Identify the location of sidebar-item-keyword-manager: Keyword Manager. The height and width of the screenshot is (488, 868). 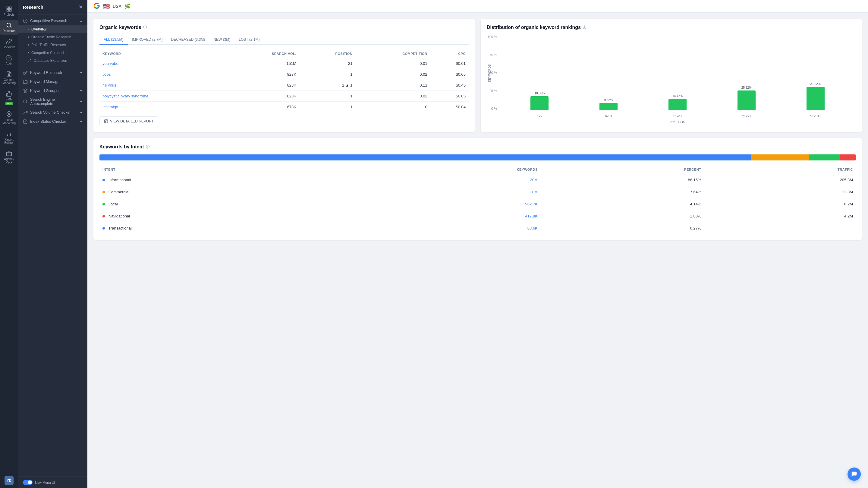
(53, 82).